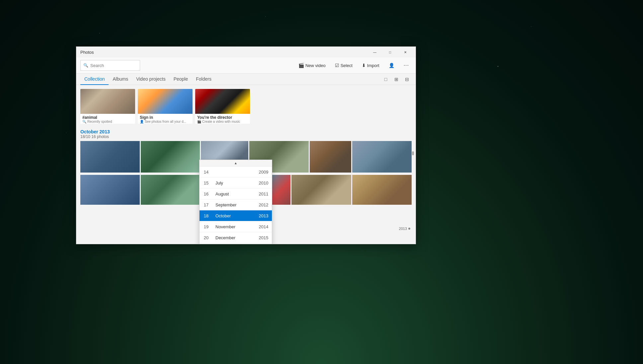  What do you see at coordinates (86, 65) in the screenshot?
I see `search-icon: 🔍` at bounding box center [86, 65].